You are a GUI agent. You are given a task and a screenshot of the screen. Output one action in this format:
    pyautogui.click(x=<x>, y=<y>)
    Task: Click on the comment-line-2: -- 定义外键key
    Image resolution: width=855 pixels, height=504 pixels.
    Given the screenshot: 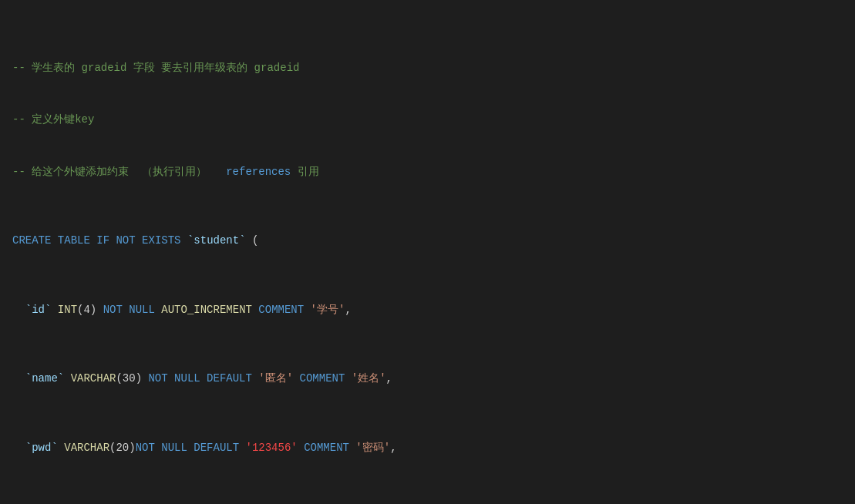 What is the action you would take?
    pyautogui.click(x=427, y=119)
    